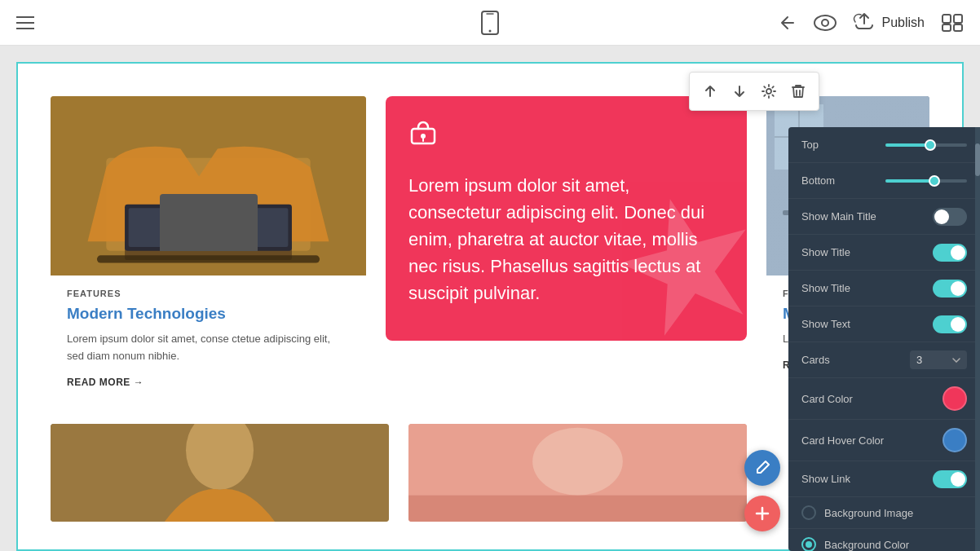 The image size is (980, 551). I want to click on move-down-button, so click(739, 91).